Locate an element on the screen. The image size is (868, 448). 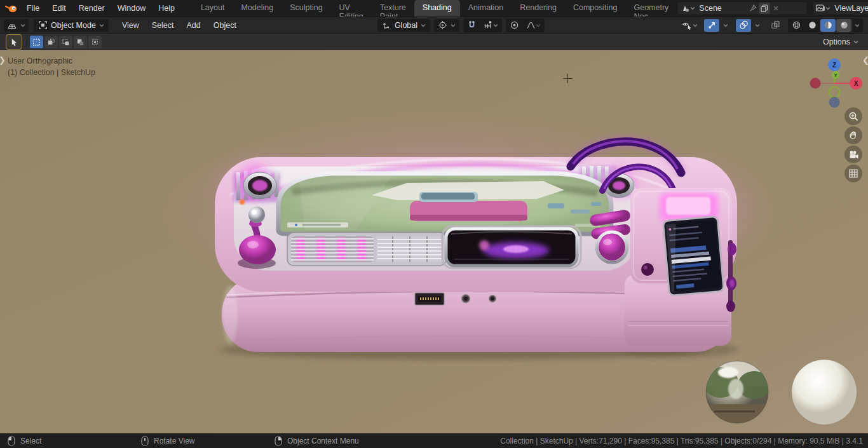
hand-icon is located at coordinates (853, 135).